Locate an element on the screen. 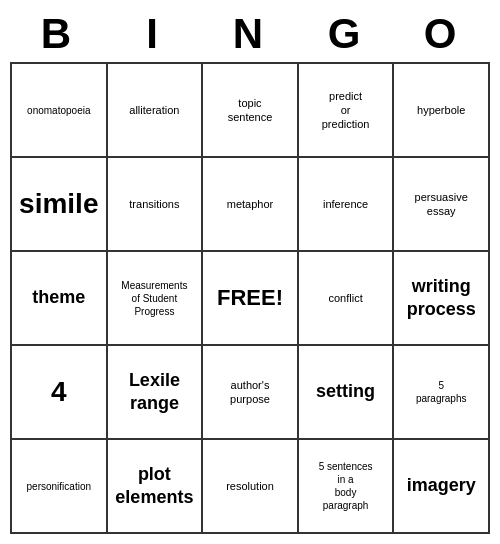  cell-1-3: inference is located at coordinates (347, 205).